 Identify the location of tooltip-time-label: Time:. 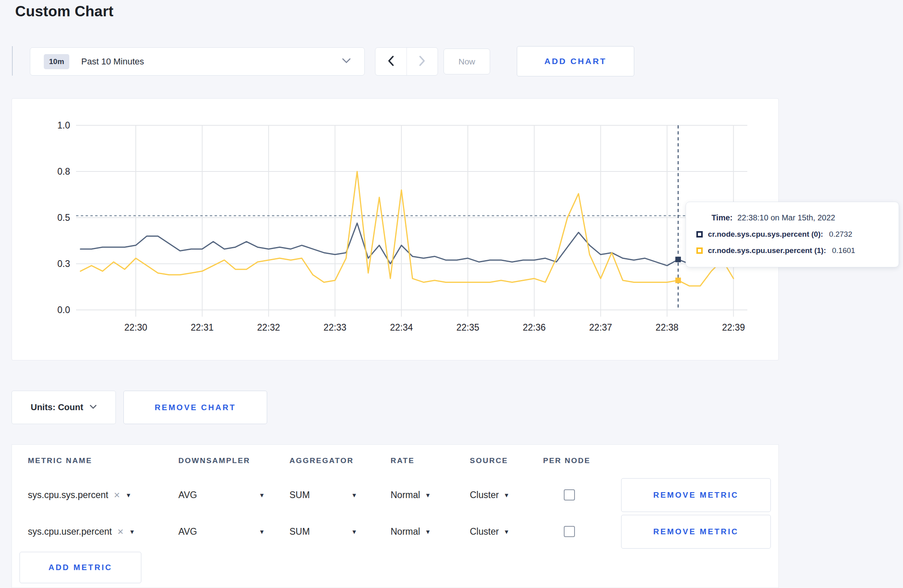
(722, 218).